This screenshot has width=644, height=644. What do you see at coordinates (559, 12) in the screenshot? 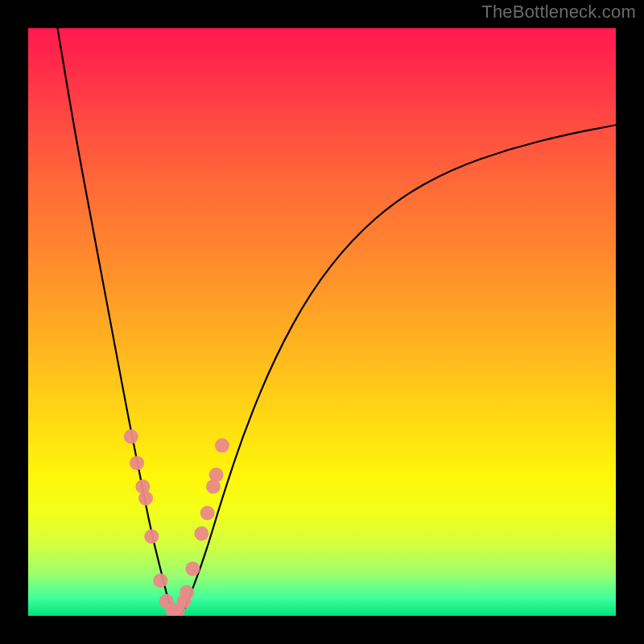
I see `watermark-text: TheBottleneck.com` at bounding box center [559, 12].